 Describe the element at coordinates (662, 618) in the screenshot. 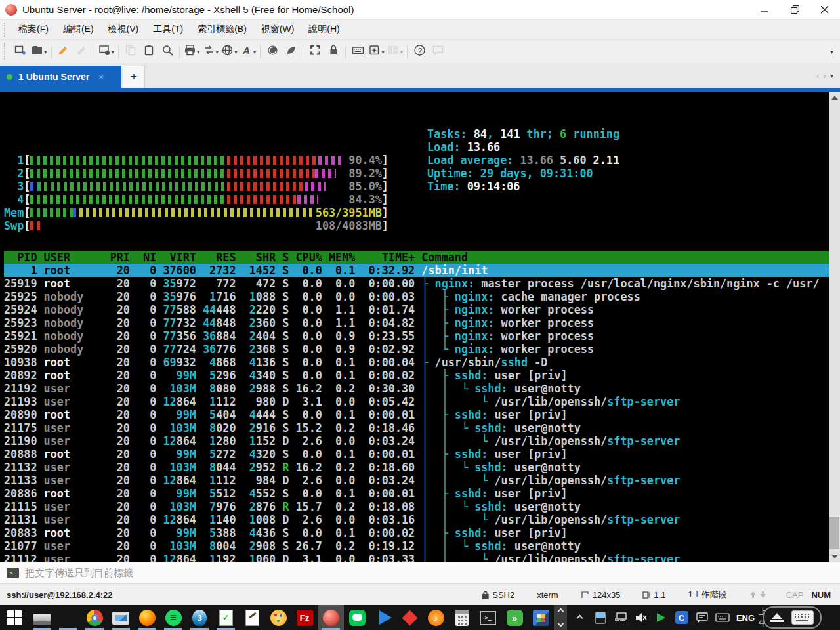

I see `tray-green-flag-icon` at that location.